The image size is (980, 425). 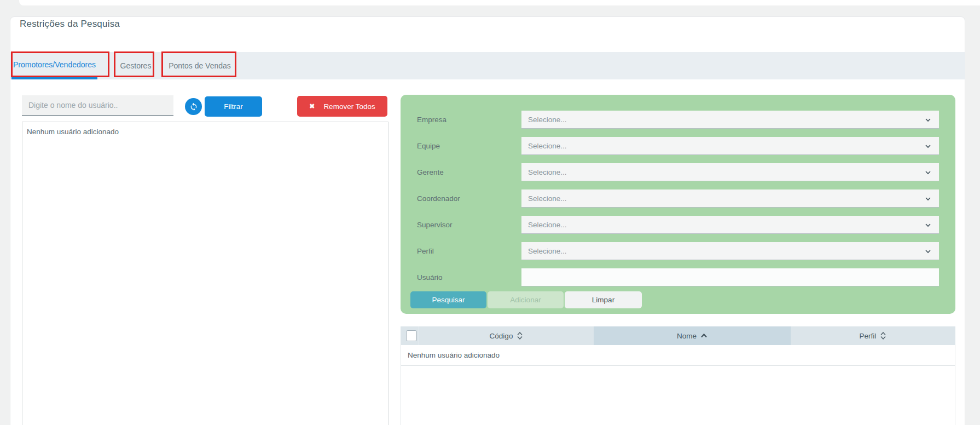 I want to click on usuario-input, so click(x=730, y=277).